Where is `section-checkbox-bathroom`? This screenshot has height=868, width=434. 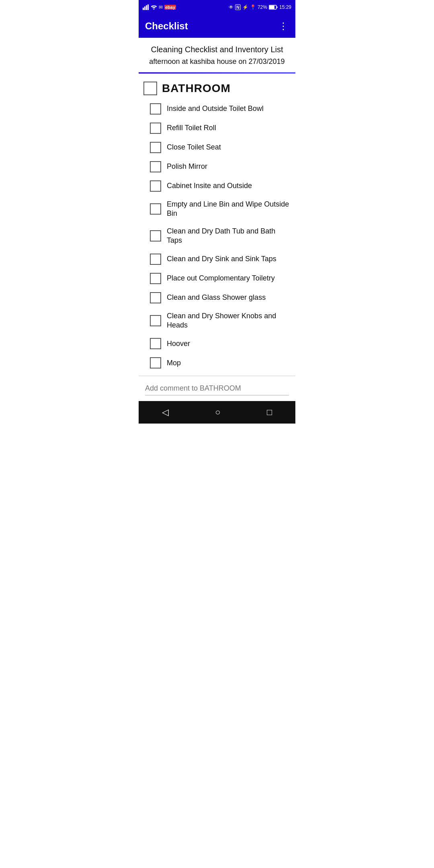 section-checkbox-bathroom is located at coordinates (150, 88).